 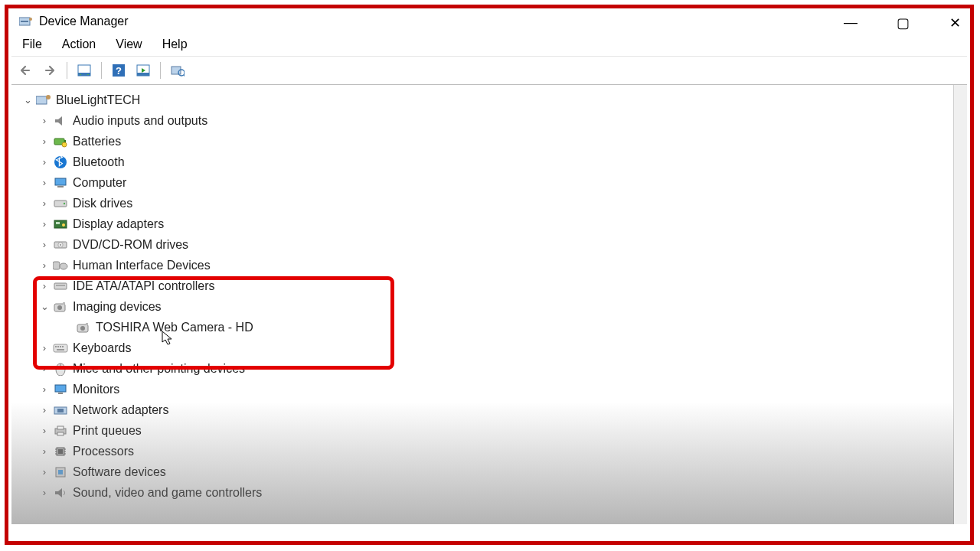 I want to click on tree-item-bt: ›Bluetooth, so click(x=495, y=162).